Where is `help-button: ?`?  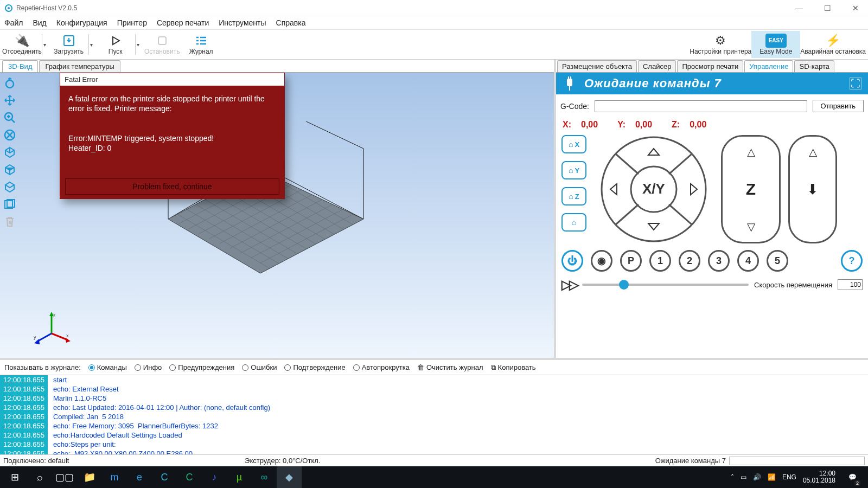 help-button: ? is located at coordinates (852, 261).